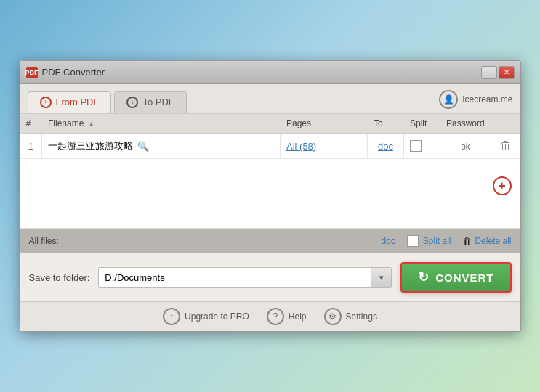 This screenshot has width=540, height=392. I want to click on col-header-password: Password, so click(466, 123).